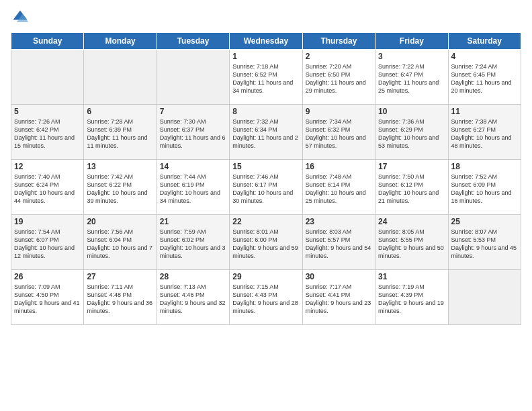 The height and width of the screenshot is (411, 532). Describe the element at coordinates (120, 242) in the screenshot. I see `calendar-cell: 20Sunrise: 7:56 AM Sunset: 6:04 PM Dayli…` at that location.